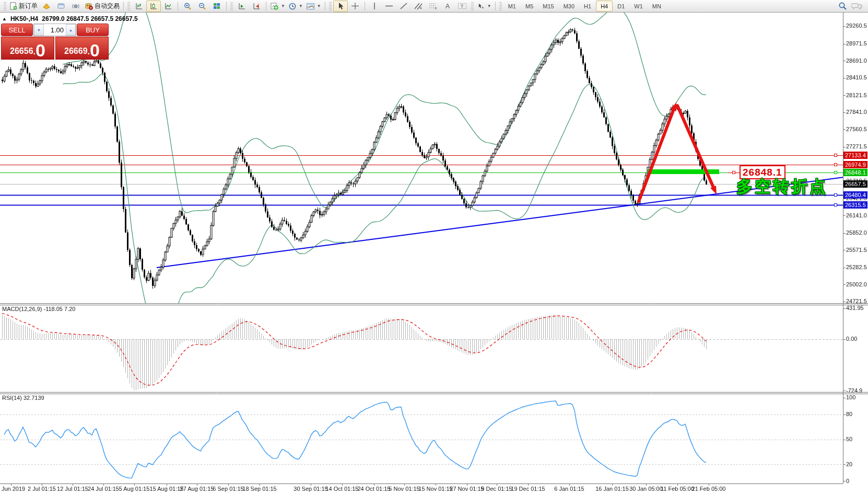  Describe the element at coordinates (588, 6) in the screenshot. I see `timeframe-button-H1: H1` at that location.